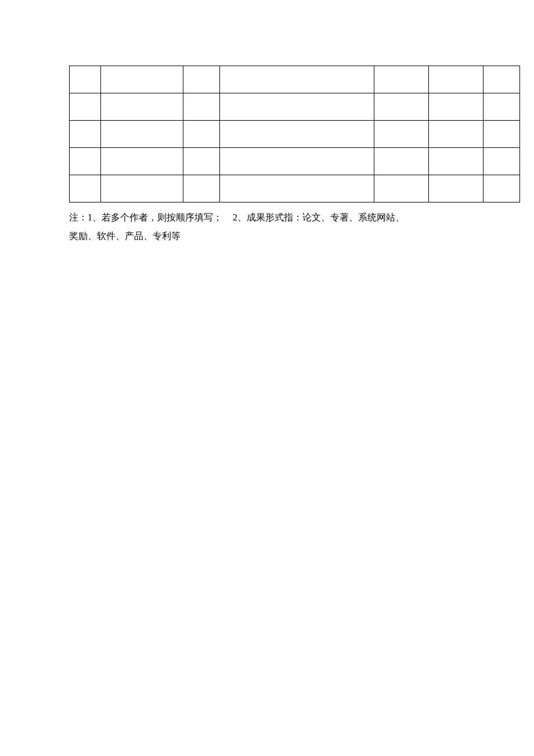  What do you see at coordinates (321, 217) in the screenshot?
I see `note-item2-text: 、成果形式指：论文、专著、系统网站、` at bounding box center [321, 217].